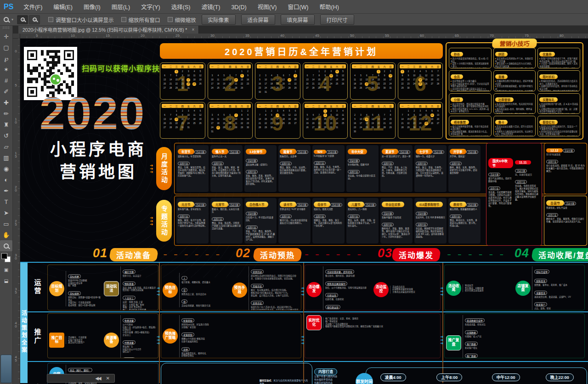 Image resolution: width=588 pixels, height=384 pixels. What do you see at coordinates (6, 136) in the screenshot?
I see `history-brush-tool: ↺` at bounding box center [6, 136].